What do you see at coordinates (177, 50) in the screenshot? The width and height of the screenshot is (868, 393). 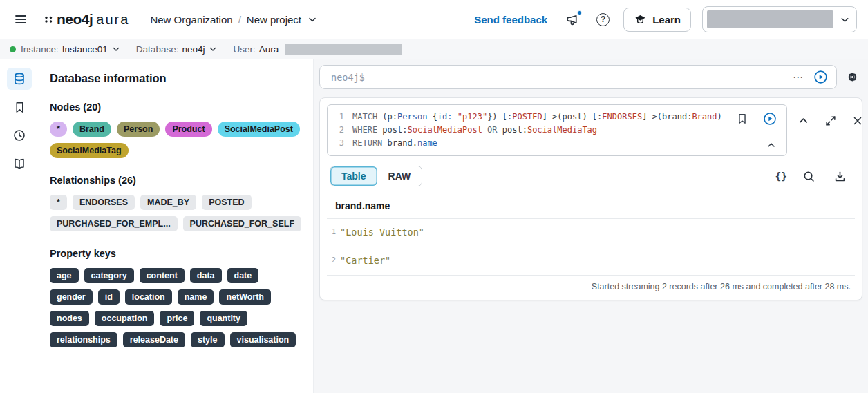 I see `database-selector: Database: neo4j` at bounding box center [177, 50].